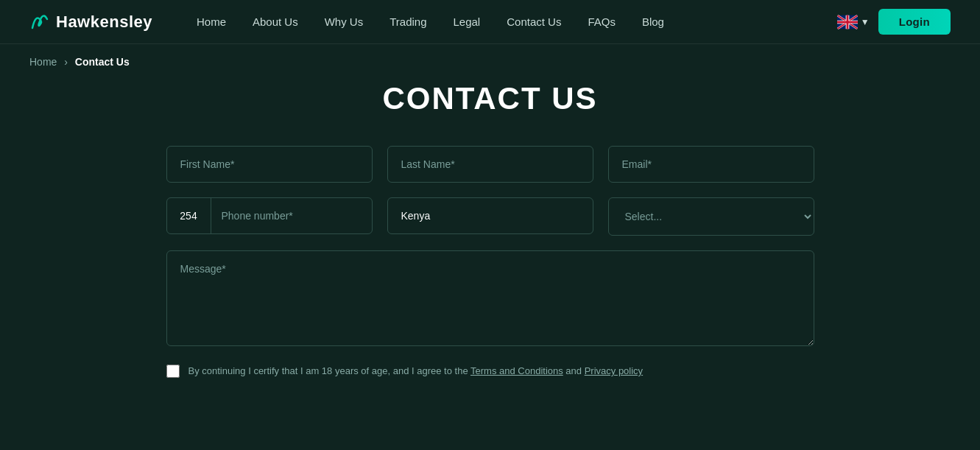  What do you see at coordinates (894, 22) in the screenshot?
I see `nav-right: ▼ Login` at bounding box center [894, 22].